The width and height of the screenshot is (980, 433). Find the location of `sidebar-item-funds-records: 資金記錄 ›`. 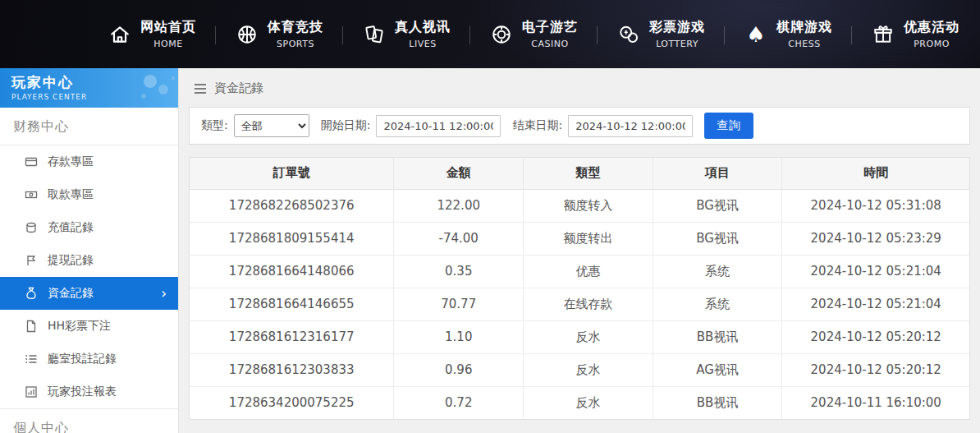

sidebar-item-funds-records: 資金記錄 › is located at coordinates (89, 293).